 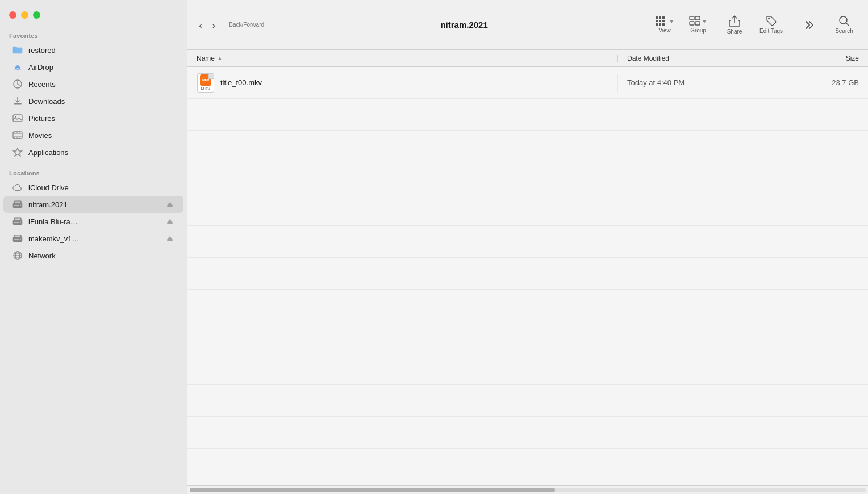 I want to click on sidebar-item-label-makemkv: makemkv_v1…, so click(x=94, y=238).